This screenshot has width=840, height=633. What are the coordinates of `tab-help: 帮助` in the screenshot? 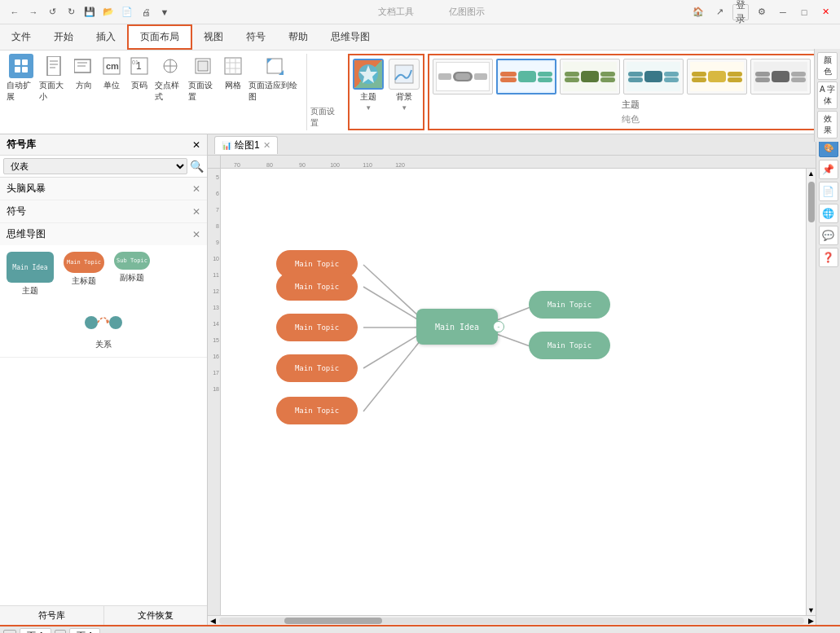 It's located at (298, 37).